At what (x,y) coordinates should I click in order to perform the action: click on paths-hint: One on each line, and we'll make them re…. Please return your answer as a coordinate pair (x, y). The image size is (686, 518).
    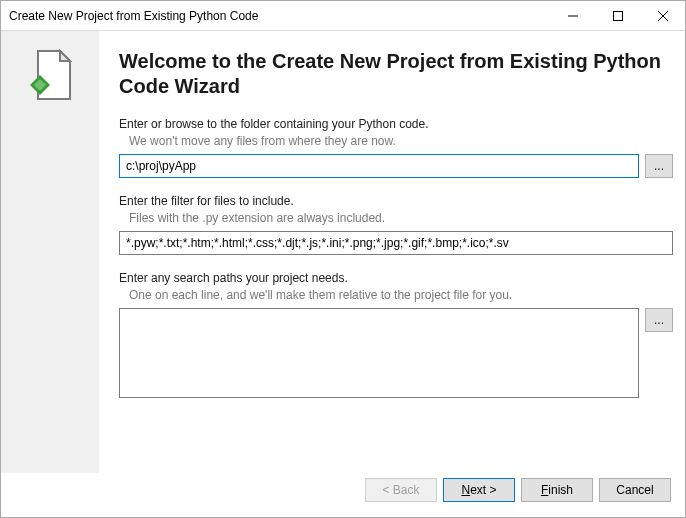
    Looking at the image, I should click on (401, 295).